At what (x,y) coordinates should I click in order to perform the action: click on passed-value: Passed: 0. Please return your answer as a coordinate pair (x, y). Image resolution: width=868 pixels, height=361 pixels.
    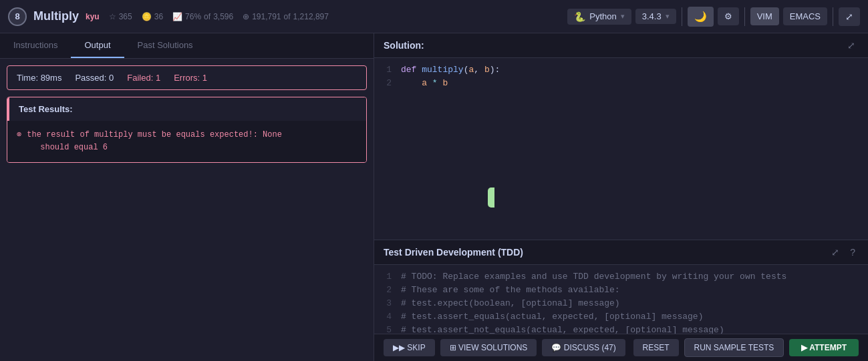
    Looking at the image, I should click on (94, 77).